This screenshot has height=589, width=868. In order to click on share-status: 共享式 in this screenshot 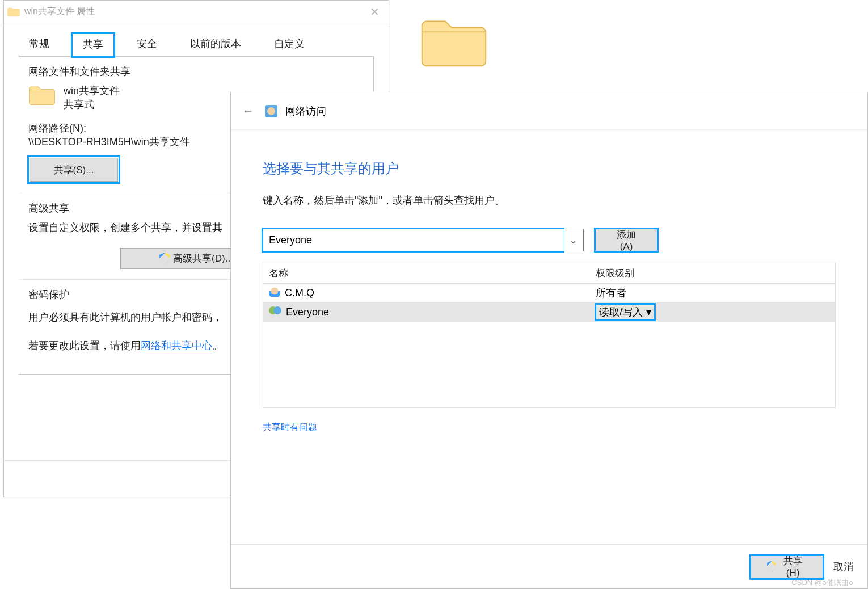, I will do `click(92, 104)`.